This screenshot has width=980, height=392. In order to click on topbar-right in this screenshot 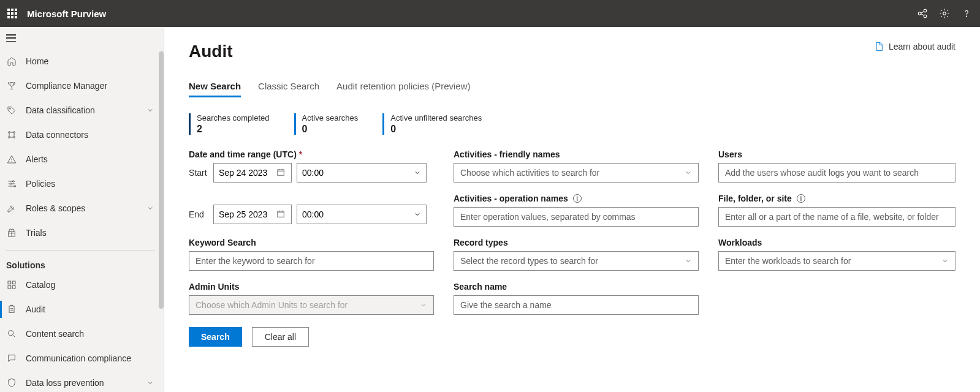, I will do `click(944, 13)`.